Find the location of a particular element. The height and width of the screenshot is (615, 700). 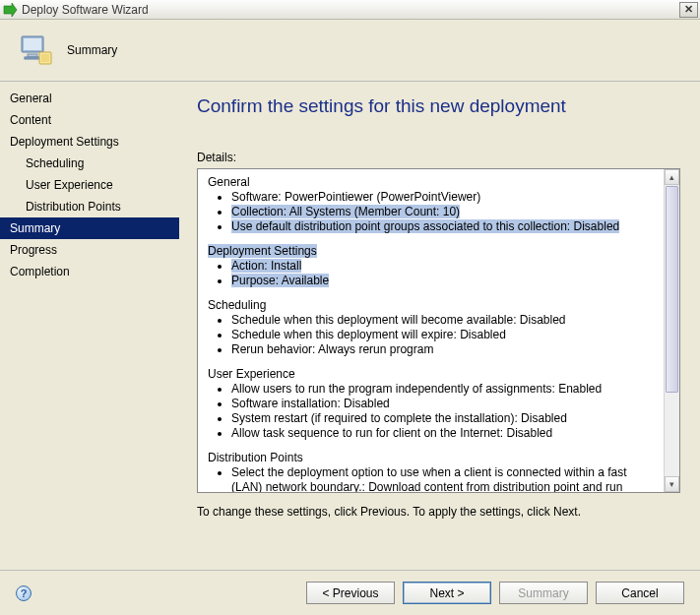

previous-button: < Previous is located at coordinates (350, 592).